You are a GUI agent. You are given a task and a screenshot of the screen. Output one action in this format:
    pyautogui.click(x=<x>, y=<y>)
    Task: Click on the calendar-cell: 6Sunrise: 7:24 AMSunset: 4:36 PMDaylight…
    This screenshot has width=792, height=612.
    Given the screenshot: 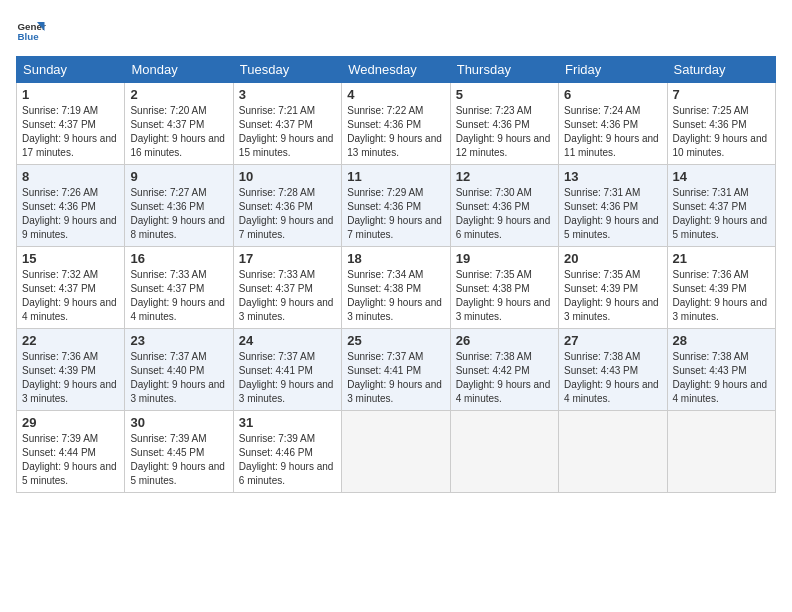 What is the action you would take?
    pyautogui.click(x=613, y=124)
    